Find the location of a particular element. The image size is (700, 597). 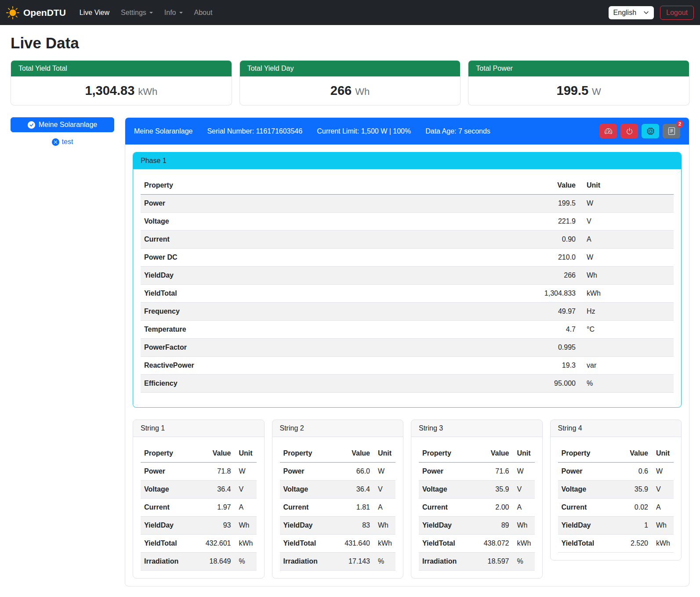

nav-item-settings: Settings is located at coordinates (137, 13).